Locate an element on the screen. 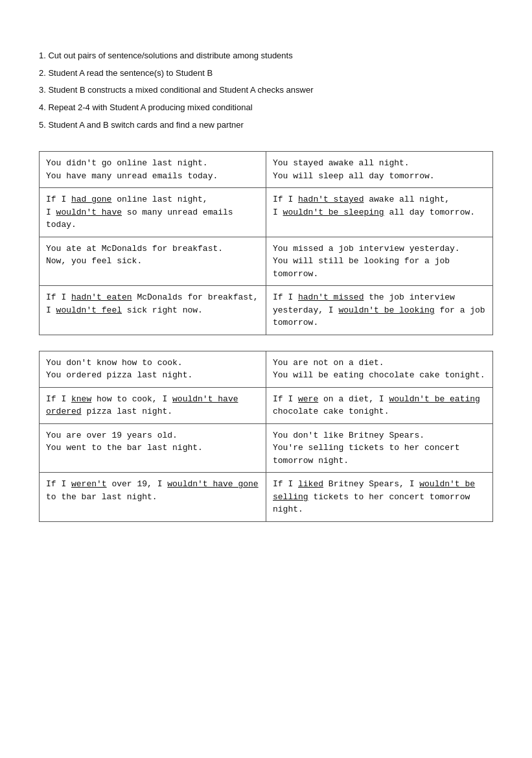 This screenshot has height=758, width=532. cell-right: If I were on a diet, I wouldn't be eatin… is located at coordinates (380, 405).